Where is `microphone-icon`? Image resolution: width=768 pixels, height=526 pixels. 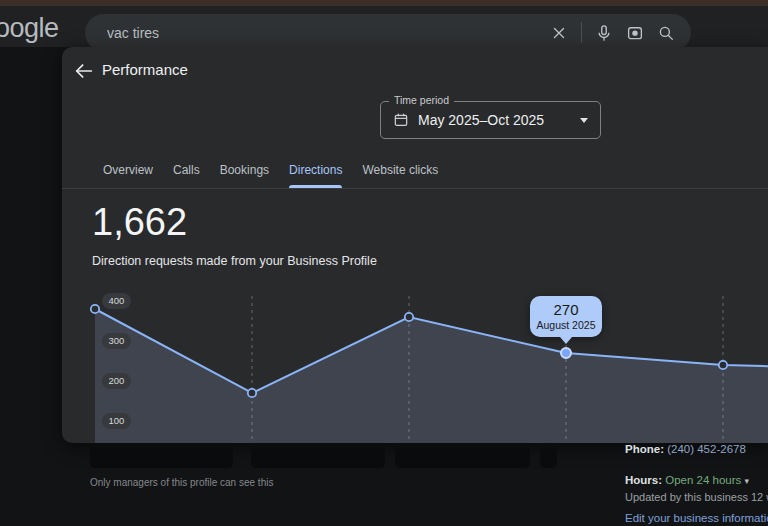
microphone-icon is located at coordinates (604, 33).